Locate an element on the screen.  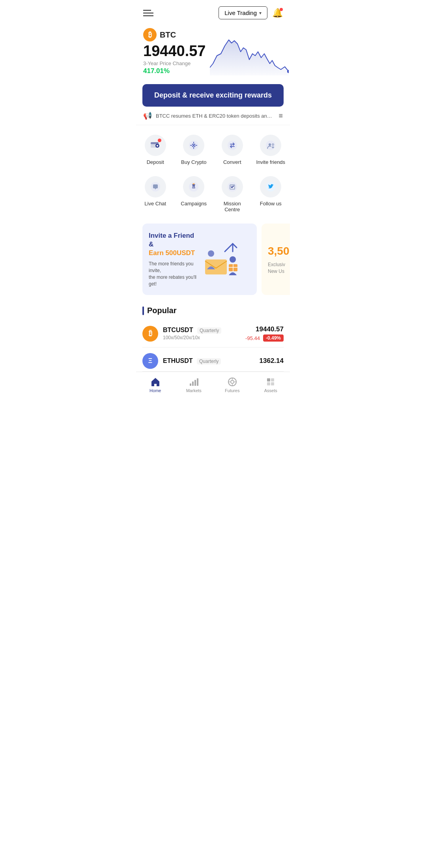
btc-change-row: -95.44 -0.49% is located at coordinates (264, 338).